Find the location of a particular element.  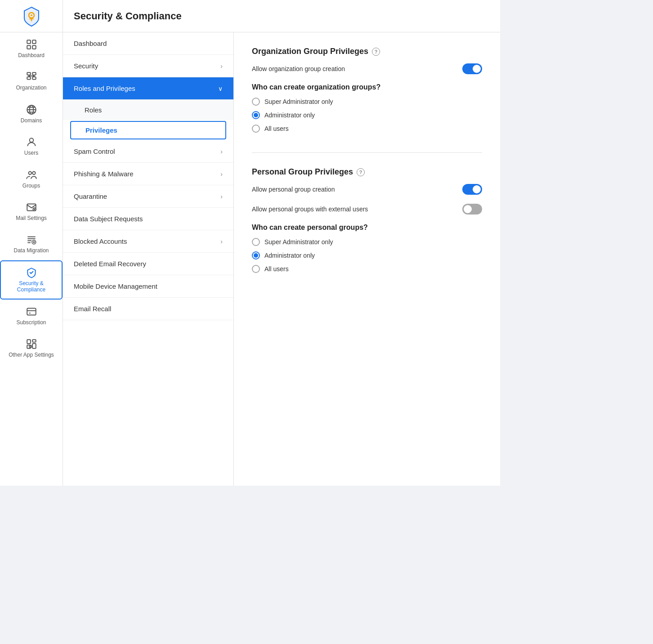

org-radio-super-admin-circle is located at coordinates (256, 102).